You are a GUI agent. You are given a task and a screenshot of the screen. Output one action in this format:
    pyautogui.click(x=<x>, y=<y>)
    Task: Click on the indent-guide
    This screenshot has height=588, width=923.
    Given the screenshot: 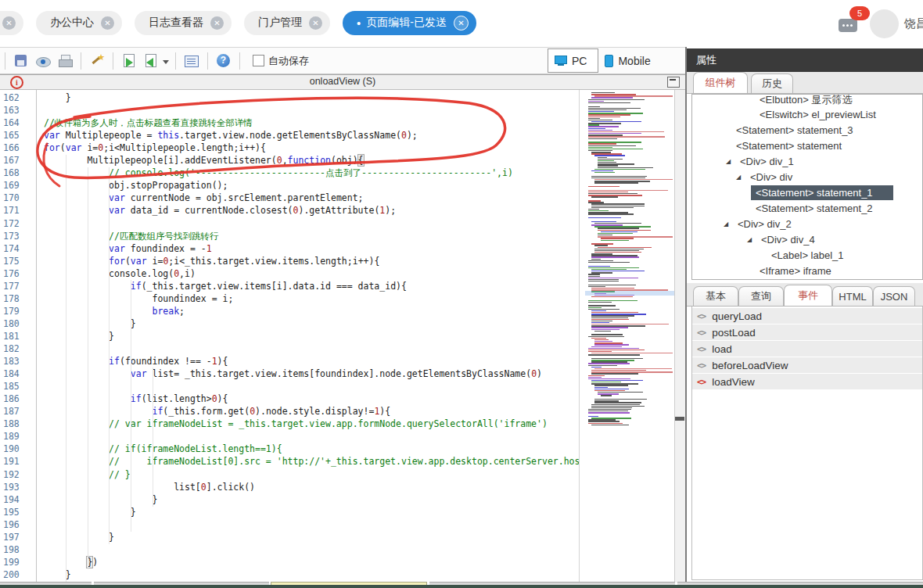 What is the action you would take?
    pyautogui.click(x=110, y=356)
    